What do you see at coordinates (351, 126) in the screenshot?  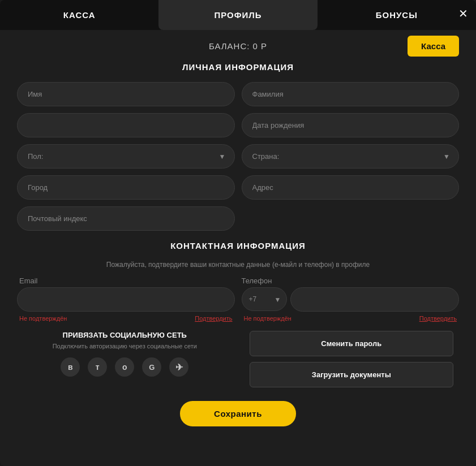 I see `birthdate-input` at bounding box center [351, 126].